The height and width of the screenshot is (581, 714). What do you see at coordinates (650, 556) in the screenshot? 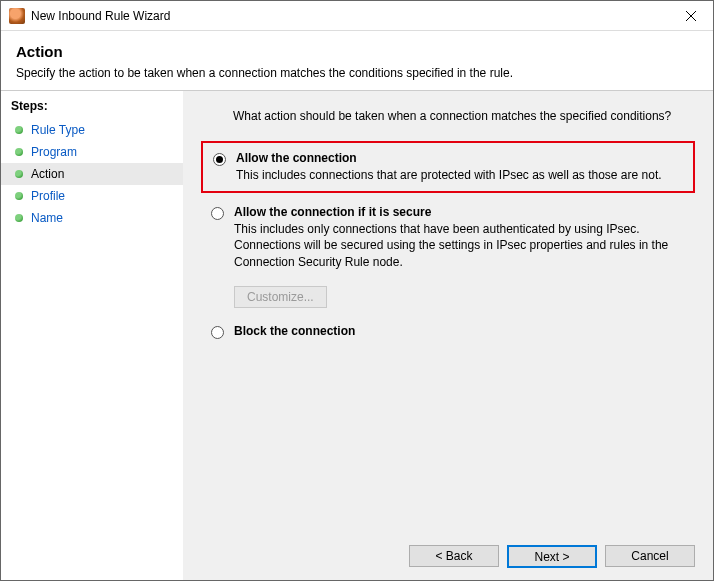
I see `cancel-button: Cancel` at bounding box center [650, 556].